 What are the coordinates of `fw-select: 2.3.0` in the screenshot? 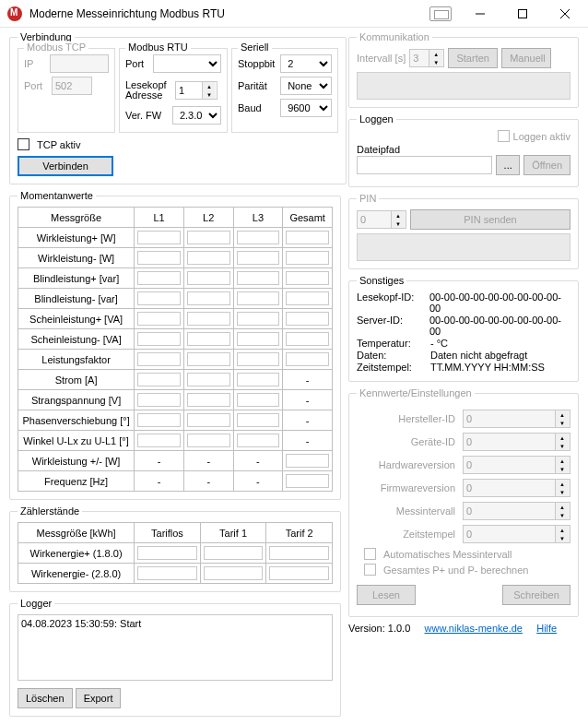 It's located at (197, 115).